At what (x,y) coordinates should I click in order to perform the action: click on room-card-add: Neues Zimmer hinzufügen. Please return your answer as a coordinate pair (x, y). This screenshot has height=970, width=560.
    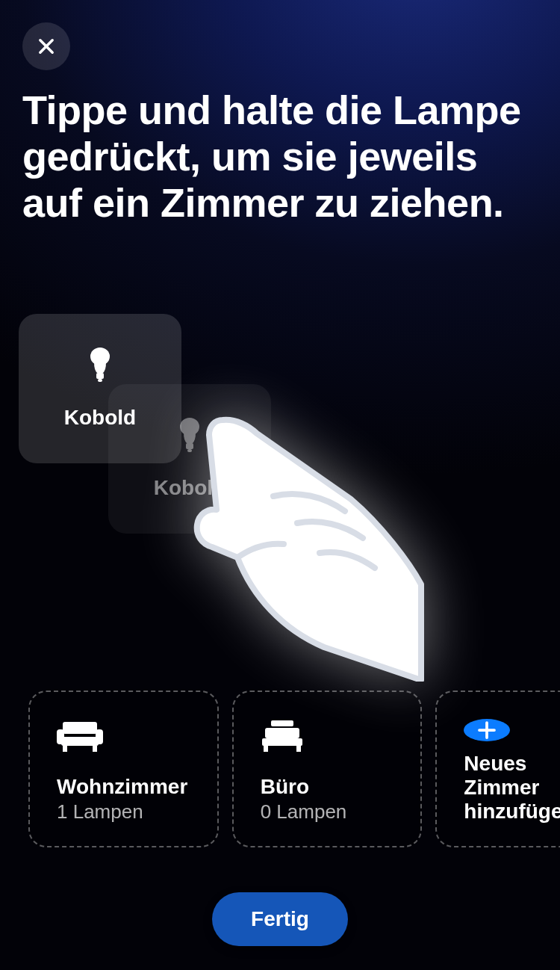
    Looking at the image, I should click on (497, 769).